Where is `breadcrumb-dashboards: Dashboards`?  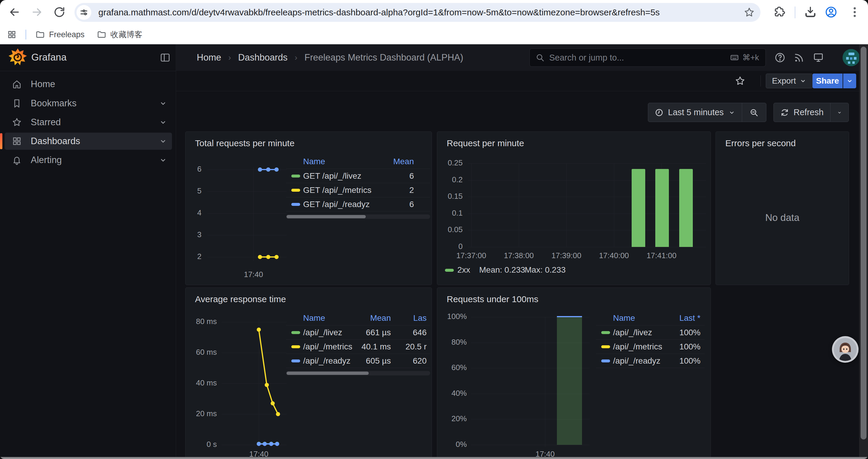
breadcrumb-dashboards: Dashboards is located at coordinates (263, 58).